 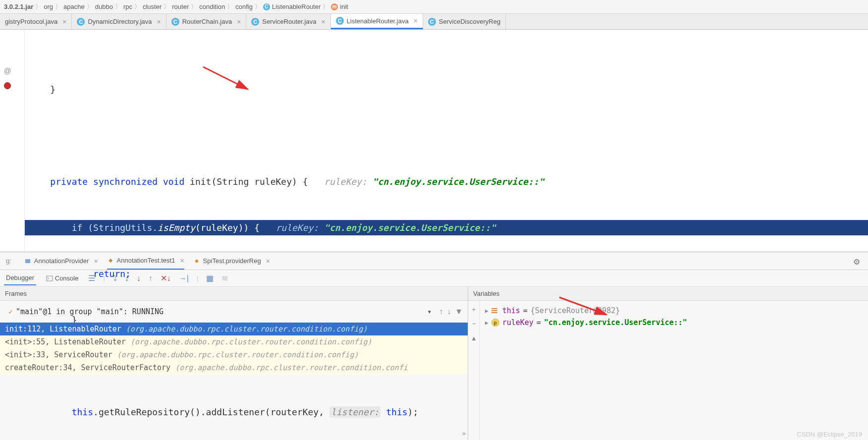 What do you see at coordinates (668, 294) in the screenshot?
I see `variables-header: Variables` at bounding box center [668, 294].